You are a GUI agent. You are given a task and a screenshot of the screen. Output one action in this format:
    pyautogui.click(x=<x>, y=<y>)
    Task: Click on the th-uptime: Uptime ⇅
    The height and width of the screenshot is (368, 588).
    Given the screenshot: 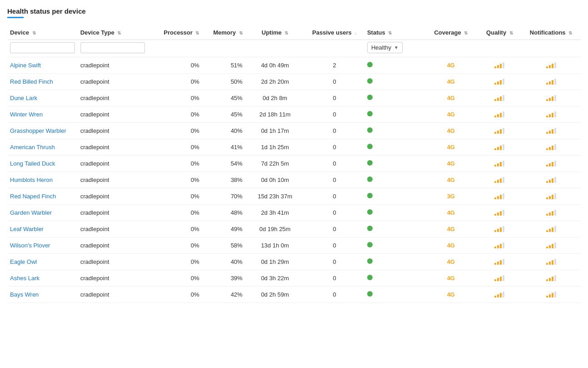 What is the action you would take?
    pyautogui.click(x=275, y=33)
    